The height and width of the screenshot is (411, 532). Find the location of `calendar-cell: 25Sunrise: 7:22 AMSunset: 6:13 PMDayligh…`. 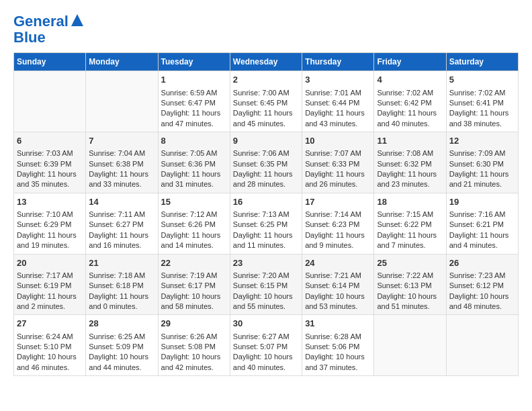

calendar-cell: 25Sunrise: 7:22 AMSunset: 6:13 PMDayligh… is located at coordinates (410, 285).